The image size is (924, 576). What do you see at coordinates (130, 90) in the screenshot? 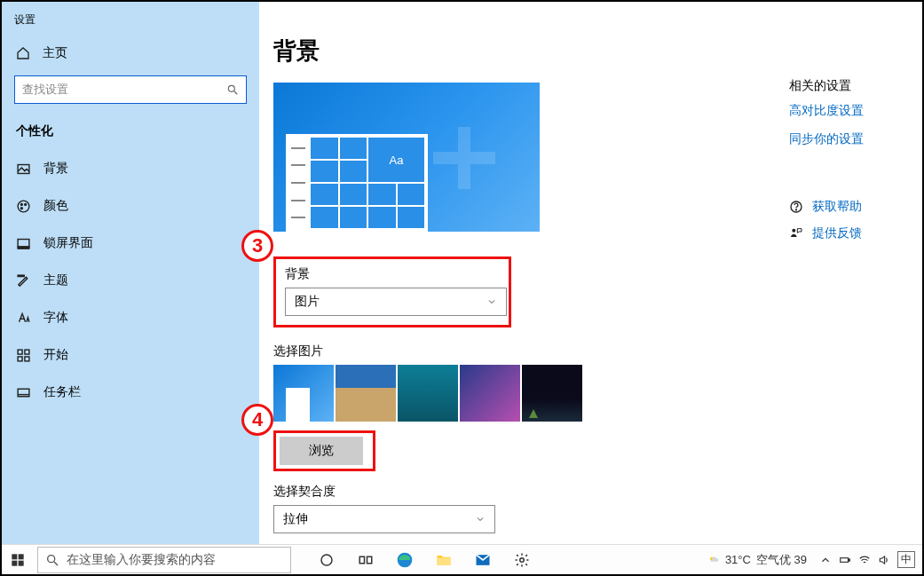
I see `sidebar-search: 查找设置` at bounding box center [130, 90].